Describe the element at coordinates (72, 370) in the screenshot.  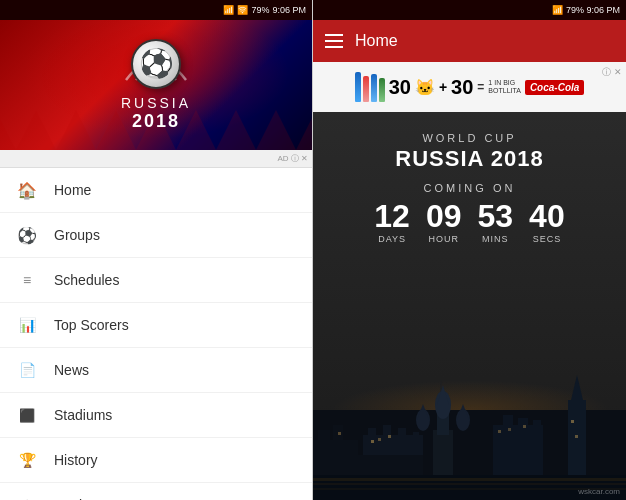
I see `nav-label-news: News` at that location.